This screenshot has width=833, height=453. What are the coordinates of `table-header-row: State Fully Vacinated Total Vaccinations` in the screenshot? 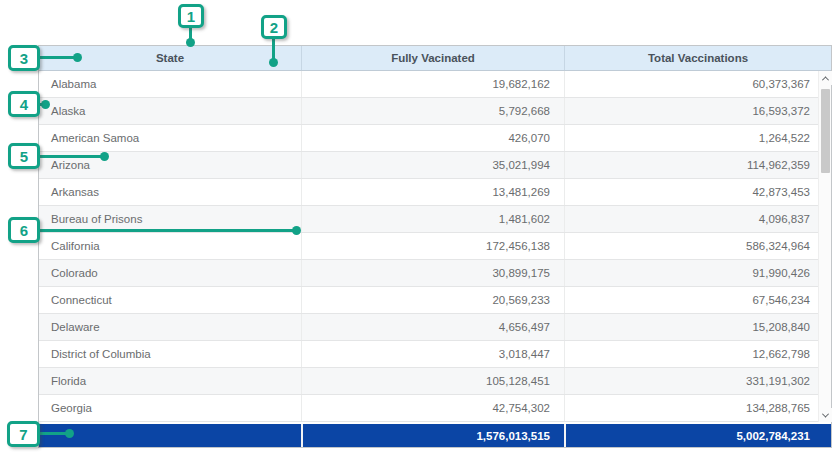 It's located at (435, 58).